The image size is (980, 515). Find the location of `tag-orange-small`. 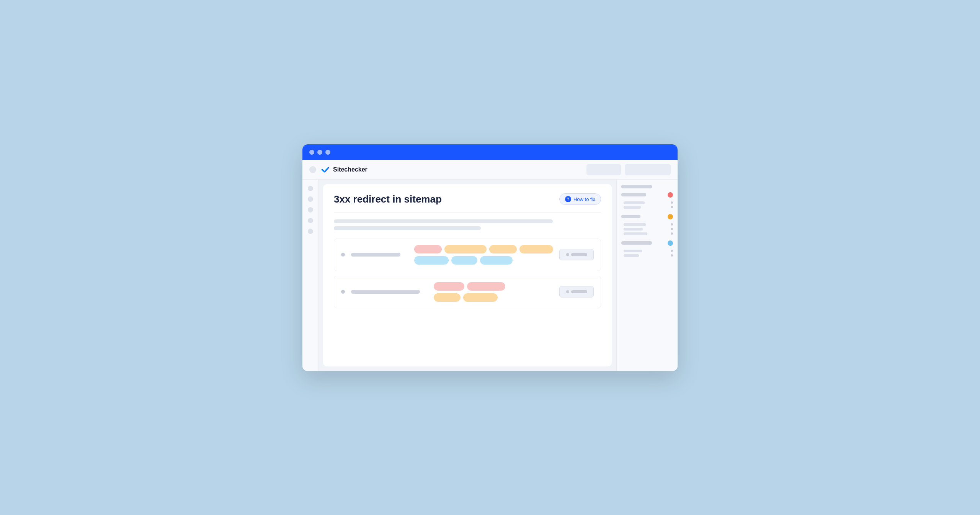

tag-orange-small is located at coordinates (503, 249).